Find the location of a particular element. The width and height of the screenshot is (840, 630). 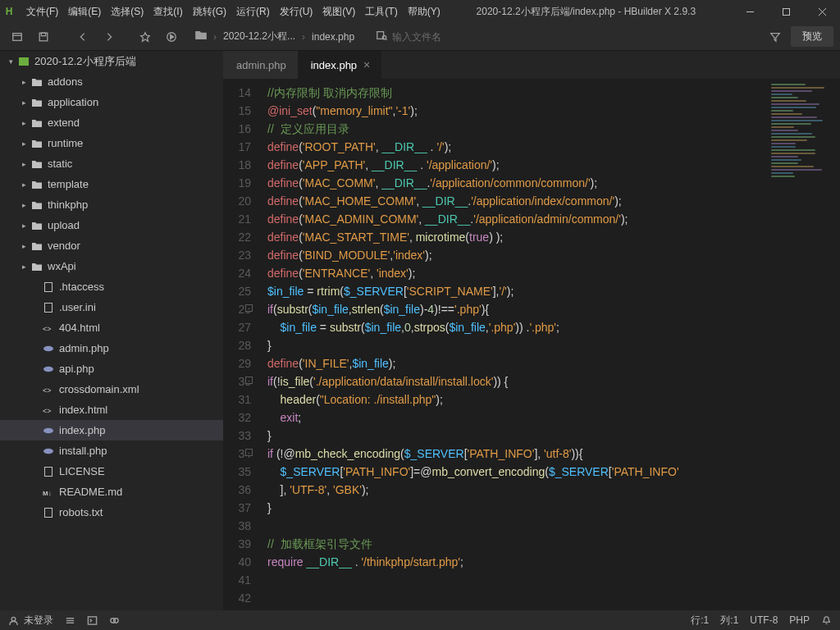

tree-file: .htaccess is located at coordinates (112, 287).